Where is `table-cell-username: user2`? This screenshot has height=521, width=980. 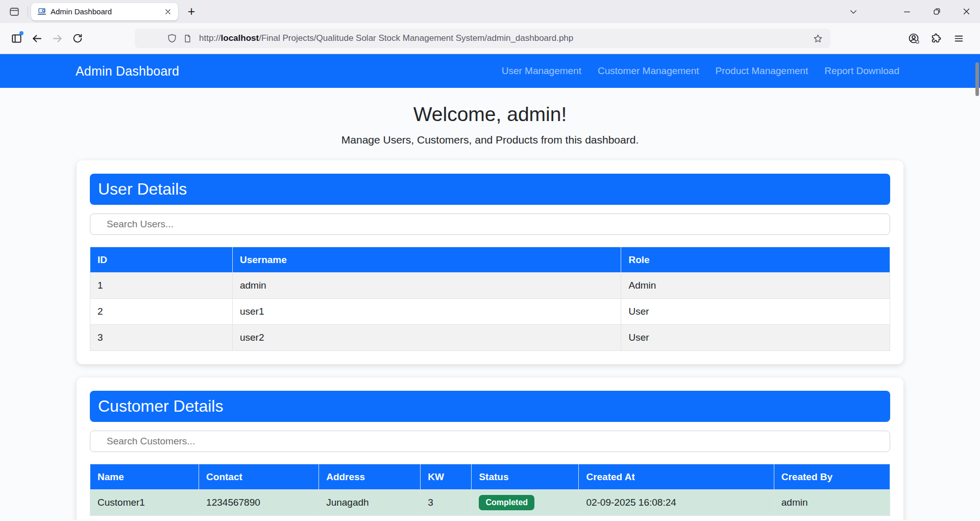 table-cell-username: user2 is located at coordinates (427, 338).